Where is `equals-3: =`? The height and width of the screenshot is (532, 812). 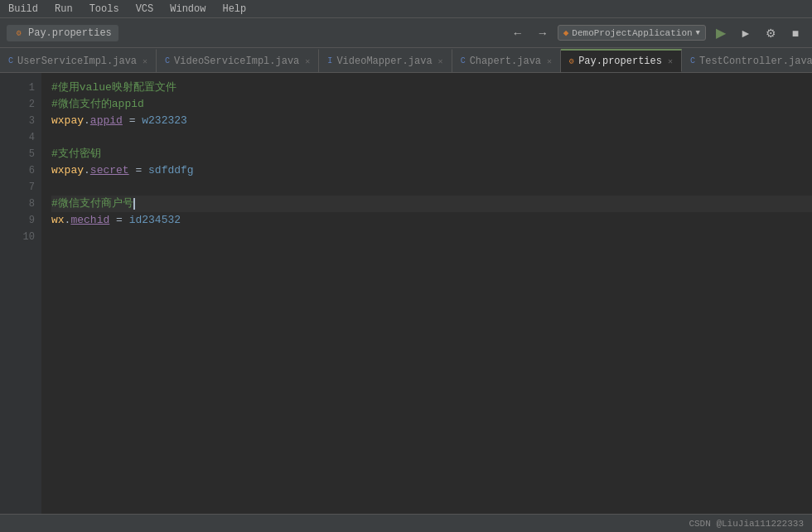 equals-3: = is located at coordinates (119, 220).